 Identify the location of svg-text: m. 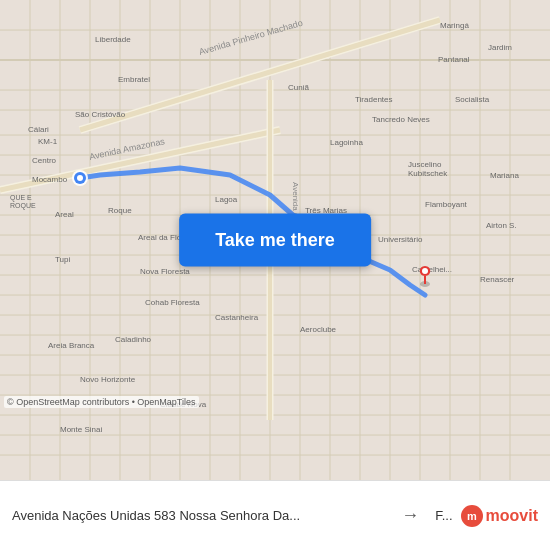
(472, 516).